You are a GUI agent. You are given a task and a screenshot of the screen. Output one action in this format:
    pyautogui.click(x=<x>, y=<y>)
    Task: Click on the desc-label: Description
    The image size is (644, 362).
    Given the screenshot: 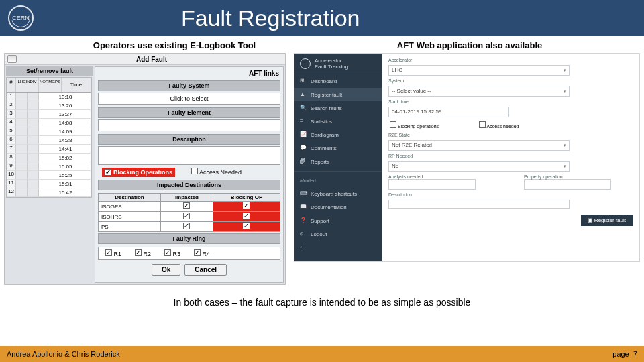 What is the action you would take?
    pyautogui.click(x=511, y=194)
    